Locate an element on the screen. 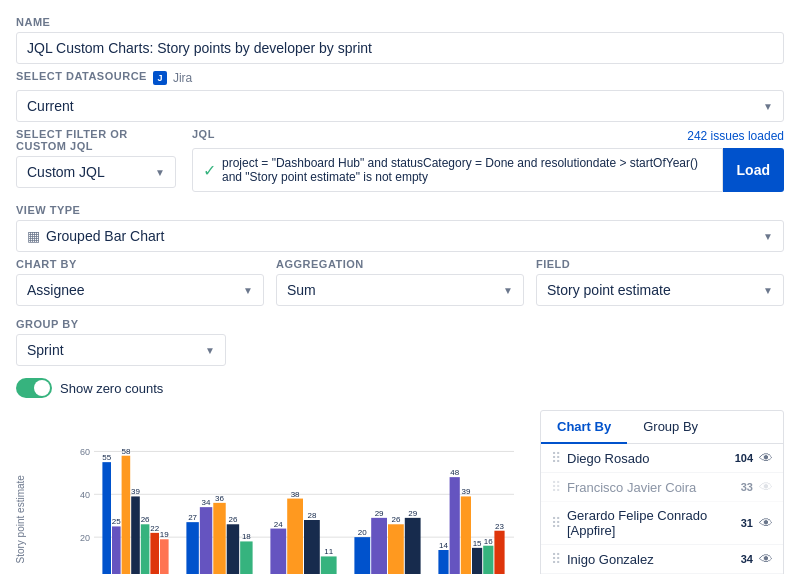 Image resolution: width=800 pixels, height=574 pixels. svg-text: 38 is located at coordinates (296, 494).